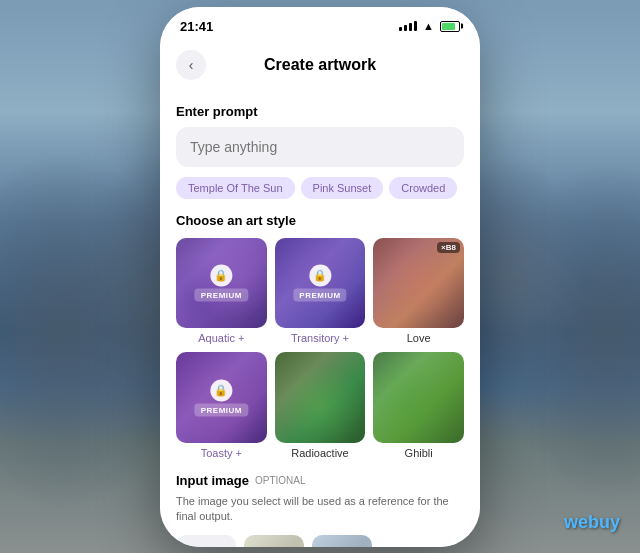 This screenshot has height=553, width=640. Describe the element at coordinates (408, 26) in the screenshot. I see `signal-icon` at that location.